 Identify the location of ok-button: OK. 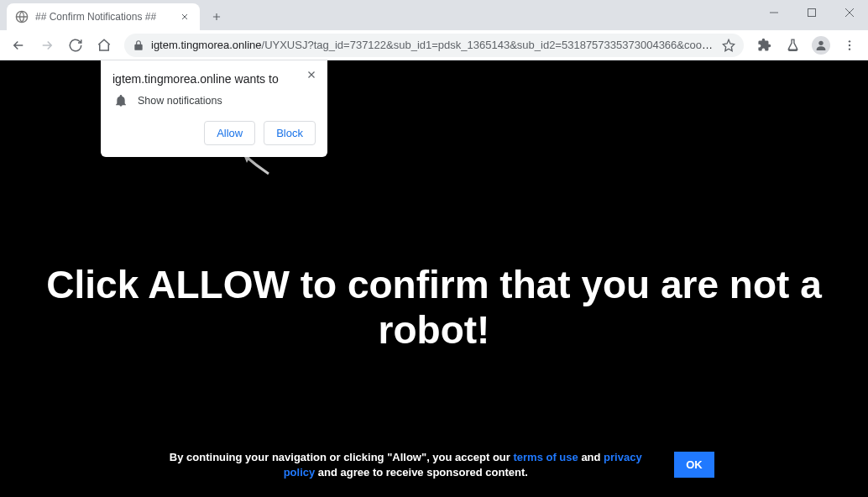
(694, 465).